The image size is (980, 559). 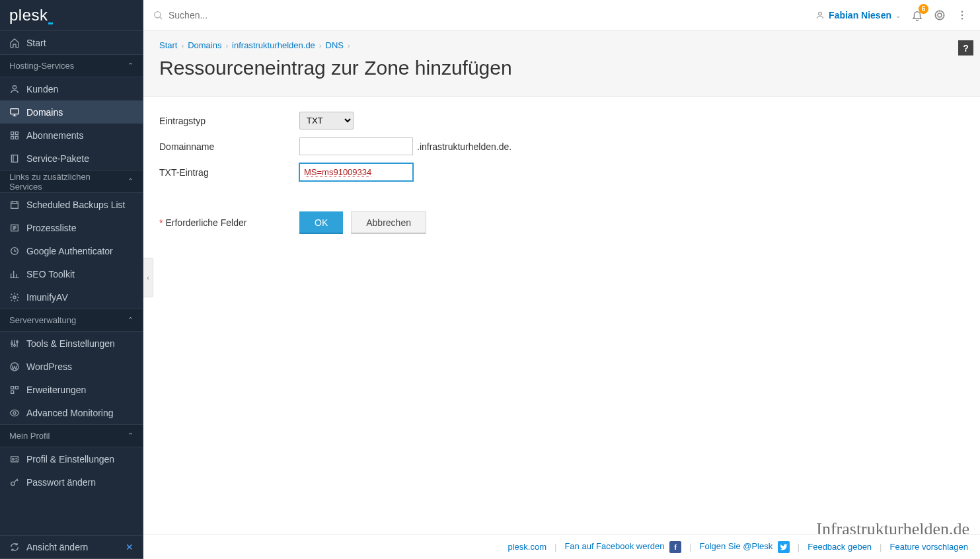 What do you see at coordinates (71, 42) in the screenshot?
I see `sidebar-item-start: Start` at bounding box center [71, 42].